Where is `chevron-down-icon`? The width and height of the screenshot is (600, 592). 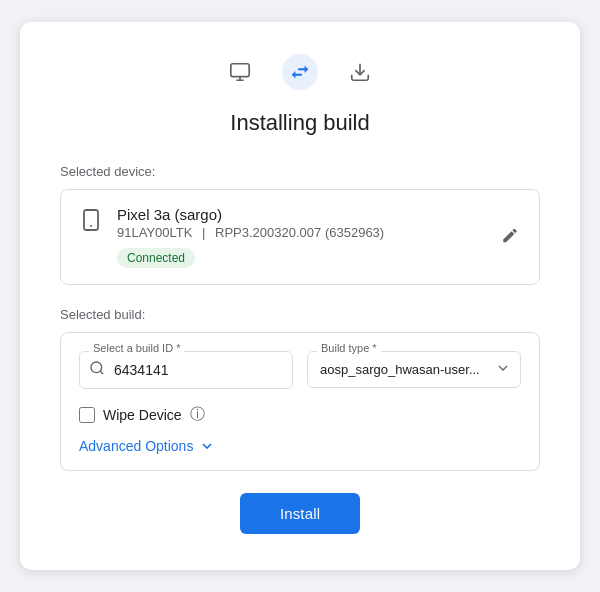
chevron-down-icon is located at coordinates (207, 446).